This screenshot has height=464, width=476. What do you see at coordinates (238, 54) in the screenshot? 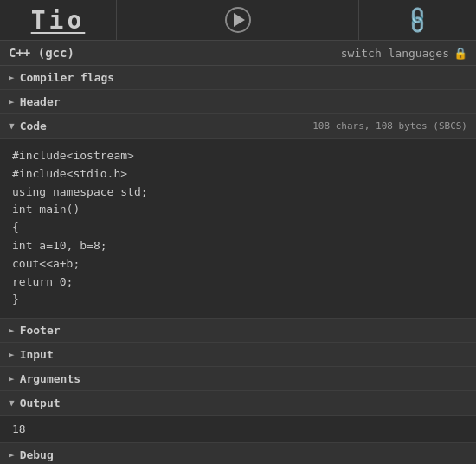
I see `language-bar: C++ (gcc) switch languages 🔒` at bounding box center [238, 54].